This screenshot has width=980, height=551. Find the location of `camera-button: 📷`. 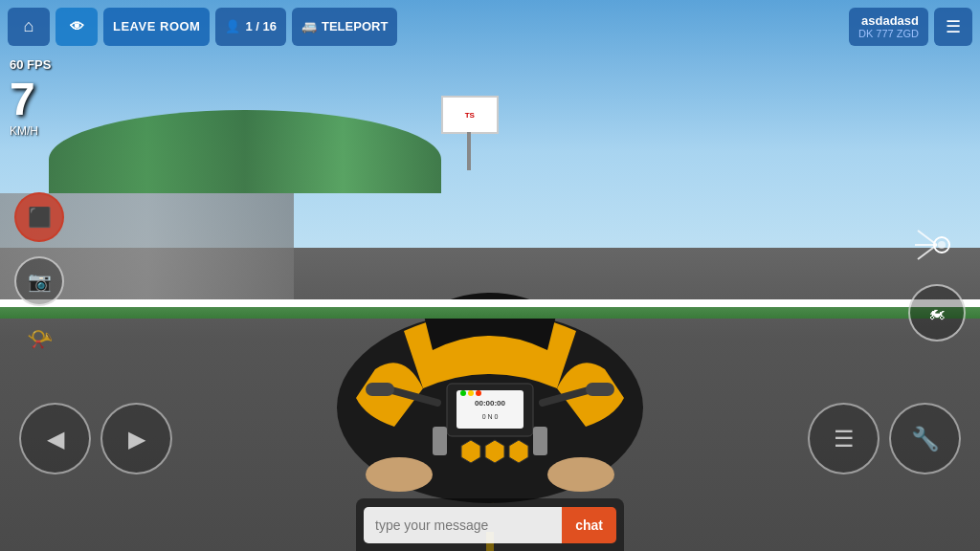

camera-button: 📷 is located at coordinates (39, 281).